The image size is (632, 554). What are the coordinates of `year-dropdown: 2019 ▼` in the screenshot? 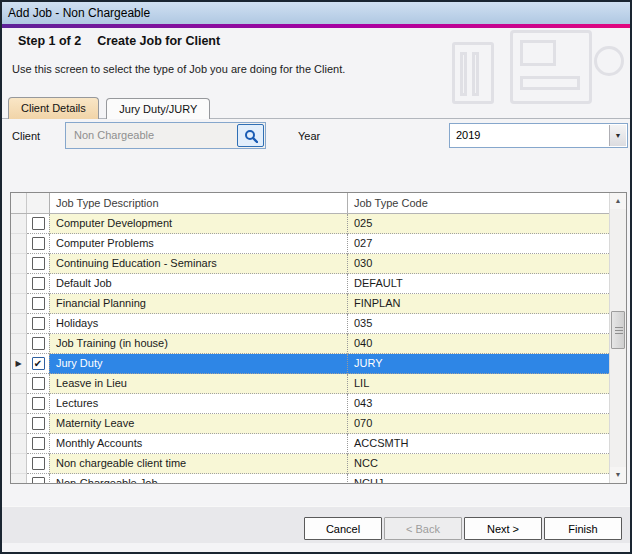 It's located at (538, 136).